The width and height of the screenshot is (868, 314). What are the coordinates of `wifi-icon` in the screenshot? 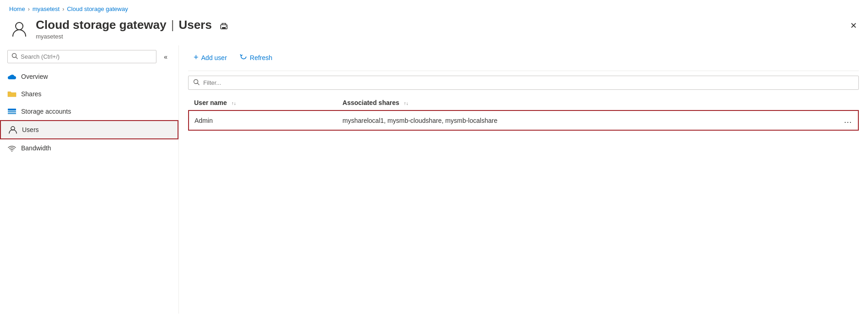 It's located at (12, 148).